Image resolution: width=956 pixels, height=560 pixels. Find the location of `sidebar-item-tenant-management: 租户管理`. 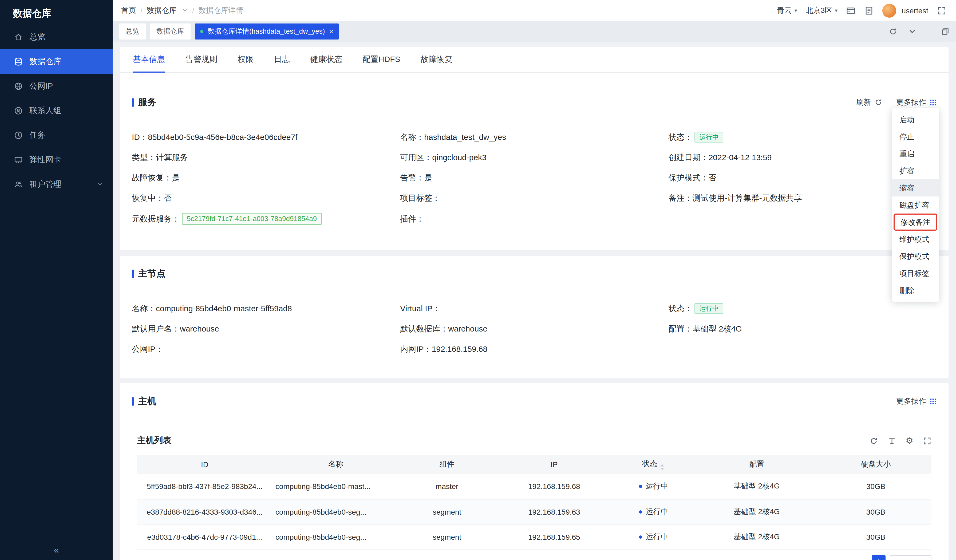

sidebar-item-tenant-management: 租户管理 is located at coordinates (56, 184).